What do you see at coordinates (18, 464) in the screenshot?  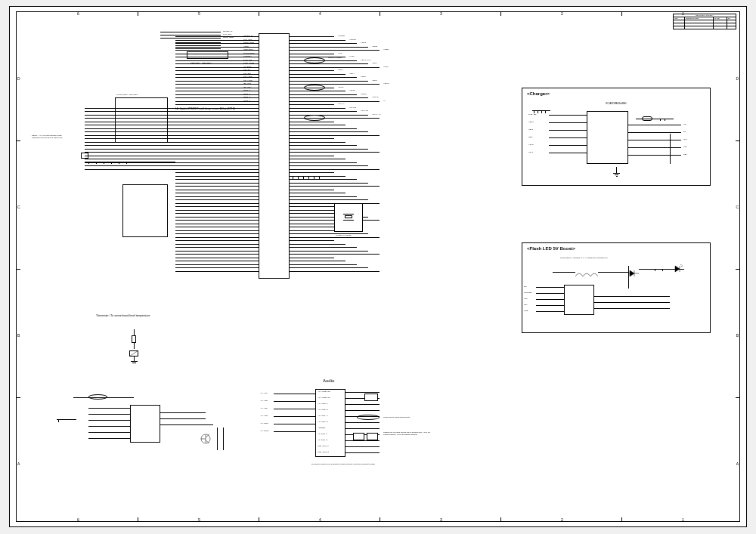 I see `row-A-l: A` at bounding box center [18, 464].